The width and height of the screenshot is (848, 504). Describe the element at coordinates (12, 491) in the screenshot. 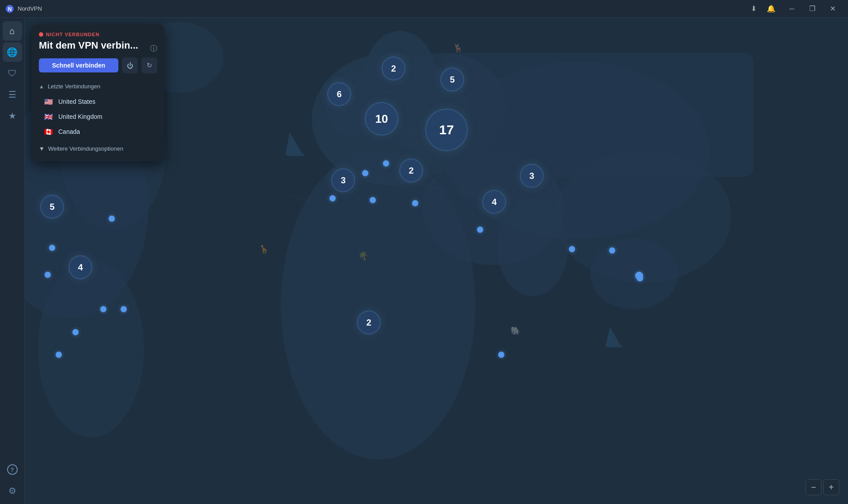

I see `sidebar-item-settings: ⚙` at that location.